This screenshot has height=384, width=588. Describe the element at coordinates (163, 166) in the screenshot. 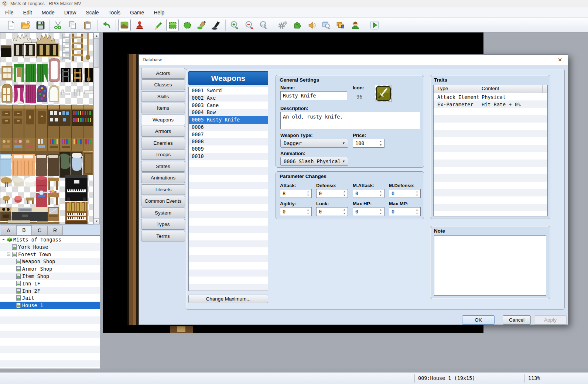

I see `tab-states: States` at that location.